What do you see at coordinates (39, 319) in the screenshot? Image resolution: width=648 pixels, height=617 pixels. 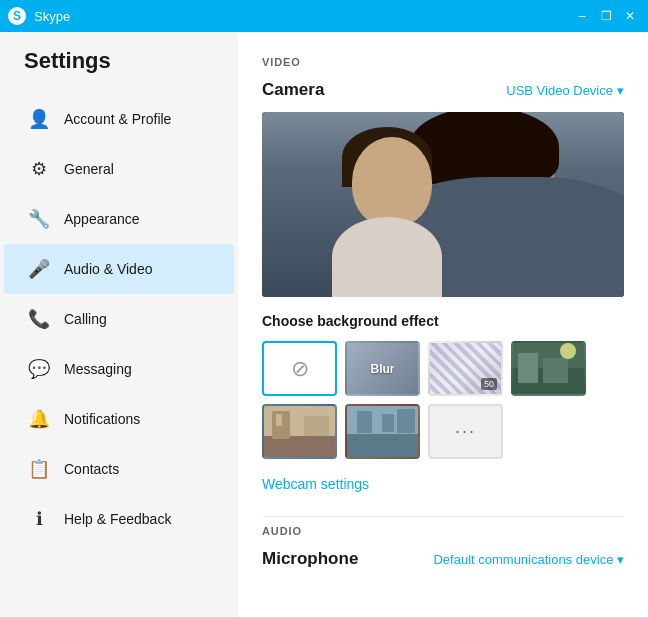 I see `calling-icon: 📞` at bounding box center [39, 319].